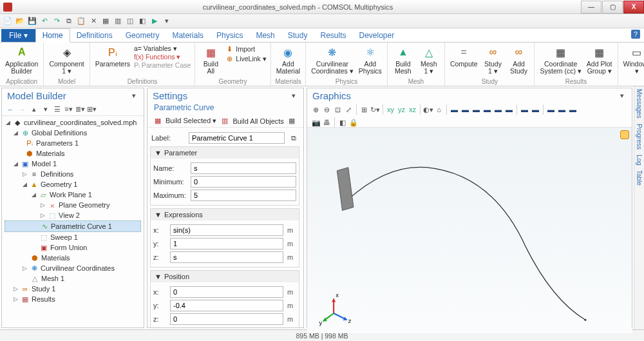 The height and width of the screenshot is (341, 644). What do you see at coordinates (73, 184) in the screenshot?
I see `tree-geom1: ◢▲Geometry 1` at bounding box center [73, 184].